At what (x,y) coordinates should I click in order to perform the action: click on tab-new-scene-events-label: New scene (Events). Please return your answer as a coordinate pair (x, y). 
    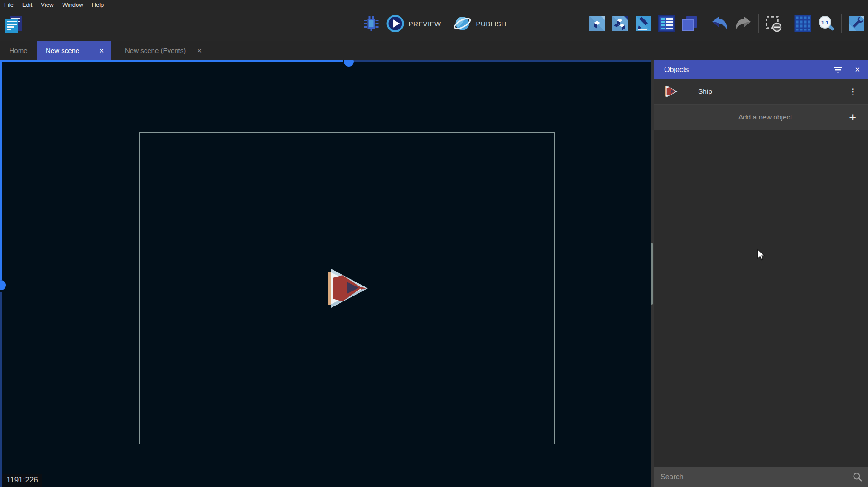
    Looking at the image, I should click on (155, 51).